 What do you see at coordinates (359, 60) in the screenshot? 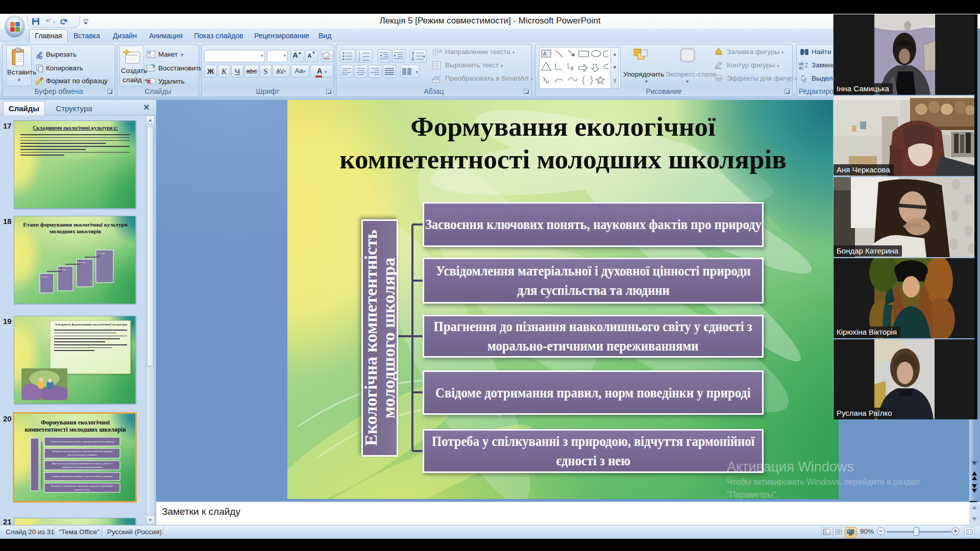
I see `svg-text: 3` at bounding box center [359, 60].